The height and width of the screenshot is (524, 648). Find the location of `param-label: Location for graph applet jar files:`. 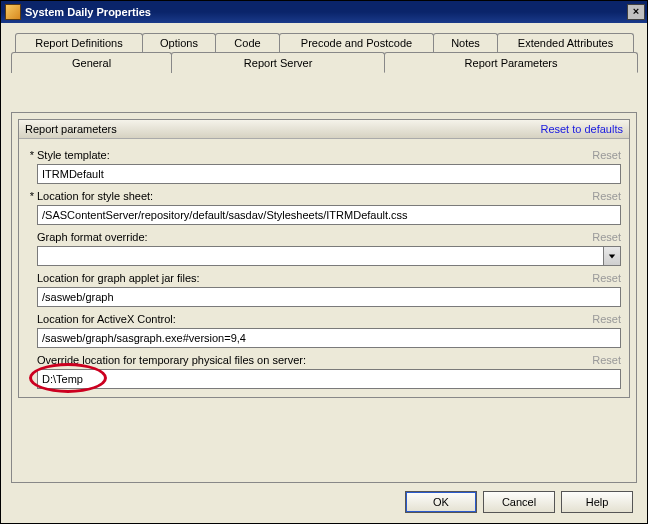

param-label: Location for graph applet jar files: is located at coordinates (314, 278).